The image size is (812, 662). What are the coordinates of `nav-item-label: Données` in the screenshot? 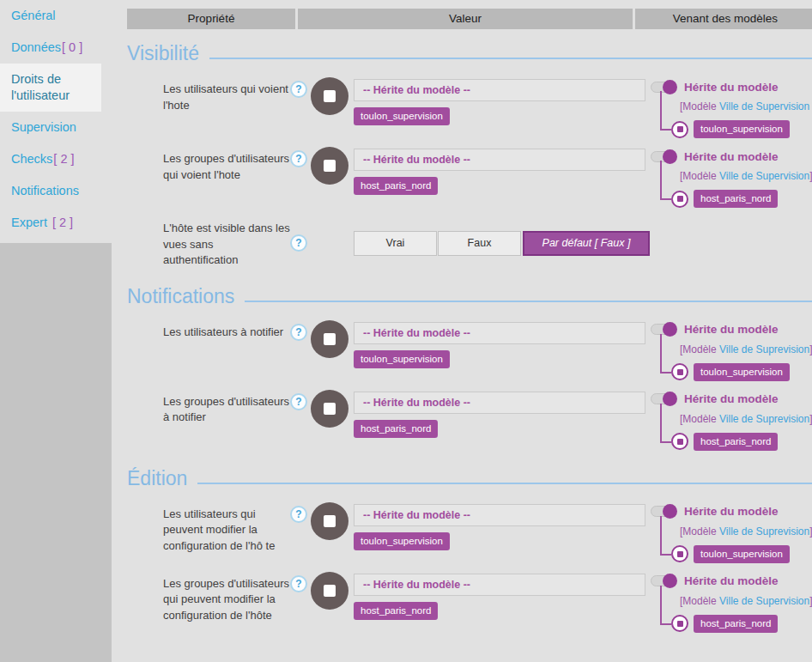 It's located at (36, 47).